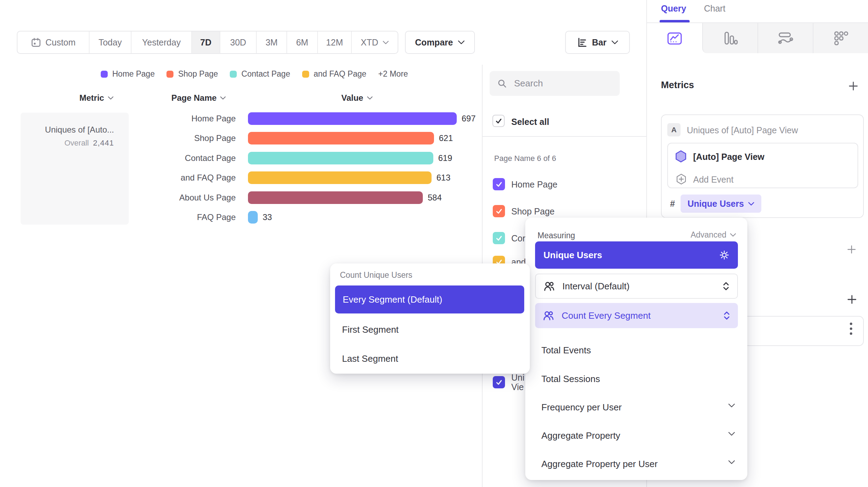 The height and width of the screenshot is (487, 868). I want to click on chart-type-dropdown: Bar, so click(597, 42).